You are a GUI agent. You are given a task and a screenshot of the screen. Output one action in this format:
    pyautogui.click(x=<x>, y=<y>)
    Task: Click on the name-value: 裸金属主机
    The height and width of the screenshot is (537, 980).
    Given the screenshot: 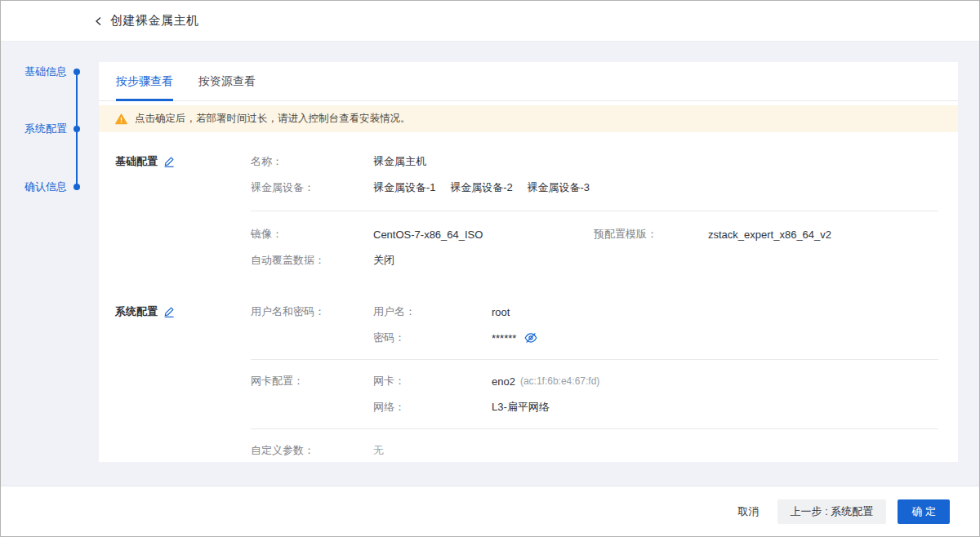 What is the action you would take?
    pyautogui.click(x=400, y=162)
    